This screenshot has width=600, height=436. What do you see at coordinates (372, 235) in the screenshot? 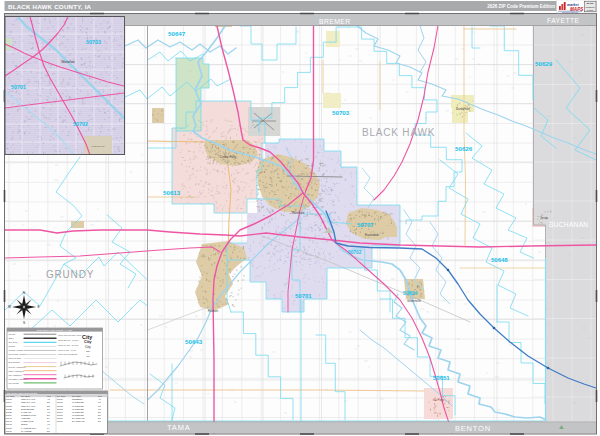
I see `svg-text: Evansdale` at bounding box center [372, 235].